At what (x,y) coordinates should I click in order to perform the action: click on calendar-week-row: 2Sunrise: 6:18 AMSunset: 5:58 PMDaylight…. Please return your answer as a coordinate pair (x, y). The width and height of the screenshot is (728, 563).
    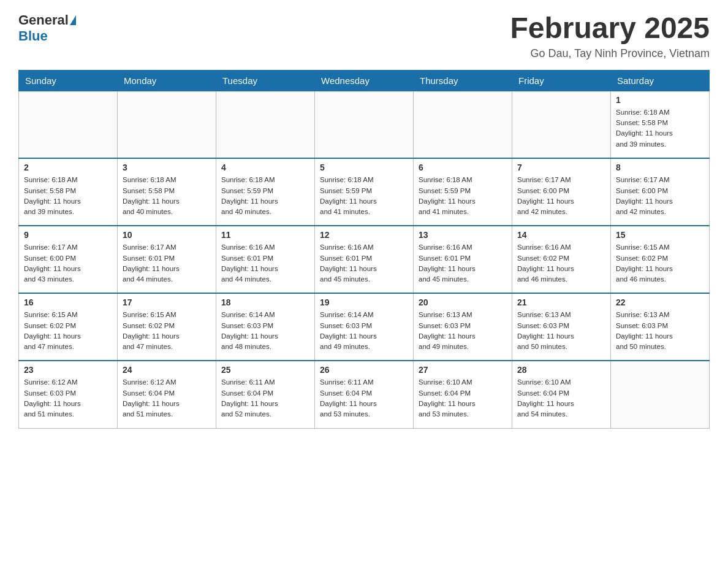
    Looking at the image, I should click on (364, 192).